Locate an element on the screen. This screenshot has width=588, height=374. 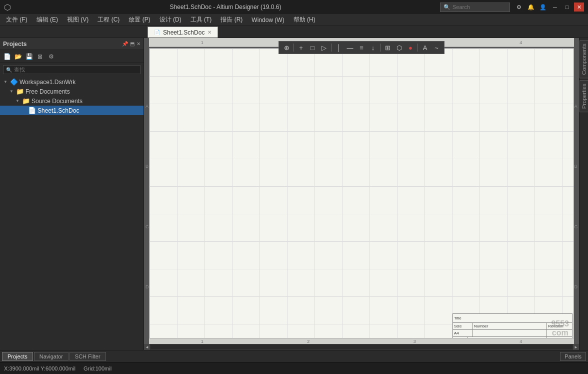
search-icon: 🔍 is located at coordinates (447, 7).